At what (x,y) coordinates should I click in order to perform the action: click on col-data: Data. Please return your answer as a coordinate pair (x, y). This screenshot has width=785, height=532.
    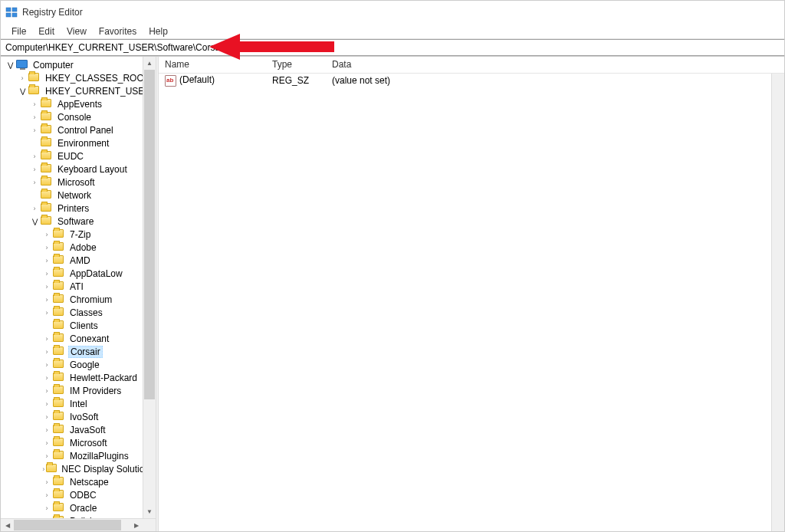
    Looking at the image, I should click on (441, 64).